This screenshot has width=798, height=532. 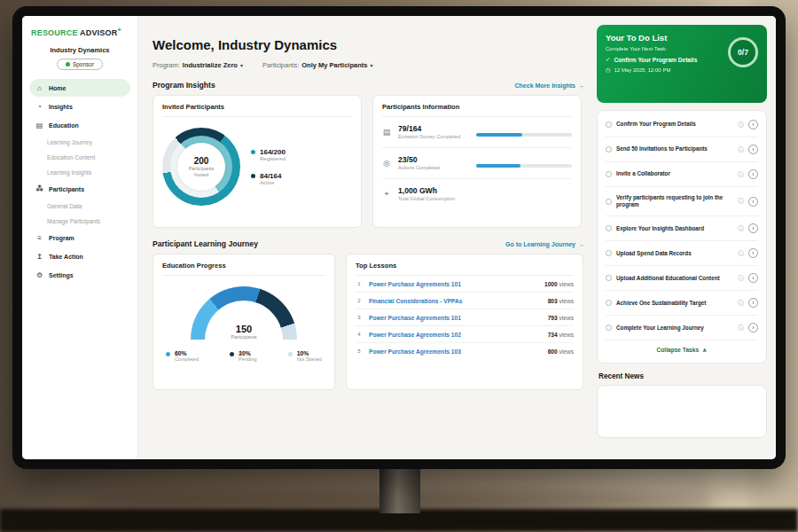 What do you see at coordinates (244, 332) in the screenshot?
I see `gauge-center: 150 Participants` at bounding box center [244, 332].